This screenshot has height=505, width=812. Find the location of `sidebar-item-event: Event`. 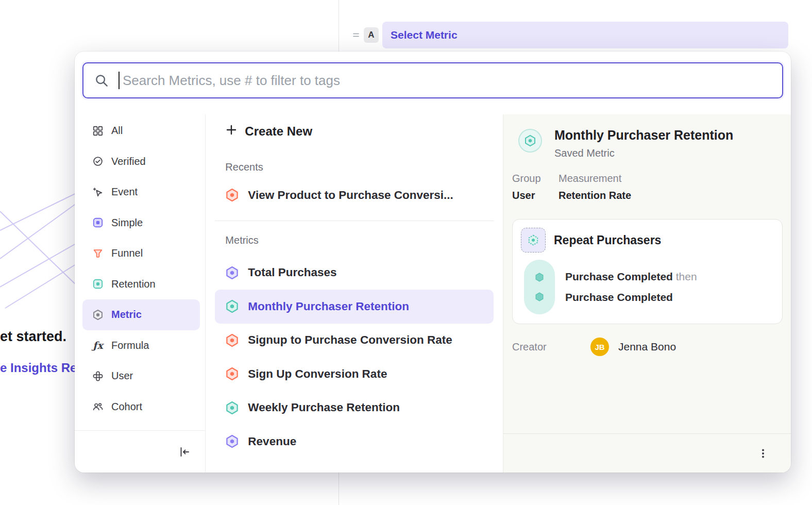

sidebar-item-event: Event is located at coordinates (141, 192).